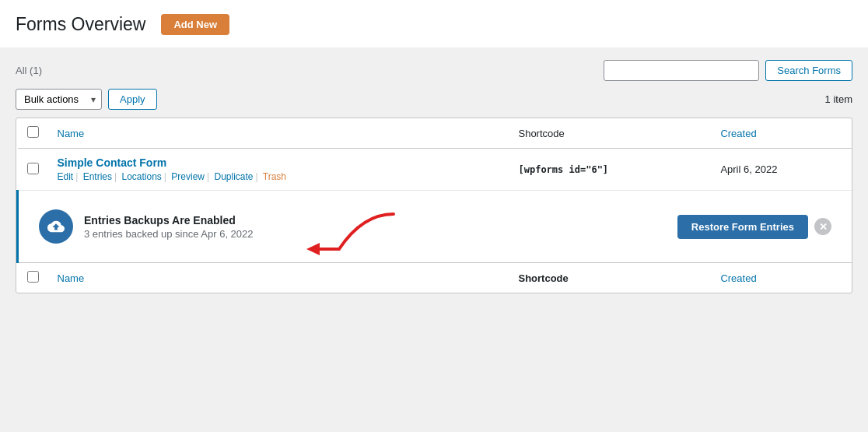  Describe the element at coordinates (754, 227) in the screenshot. I see `backup-actions: Restore Form Entries ✕` at that location.